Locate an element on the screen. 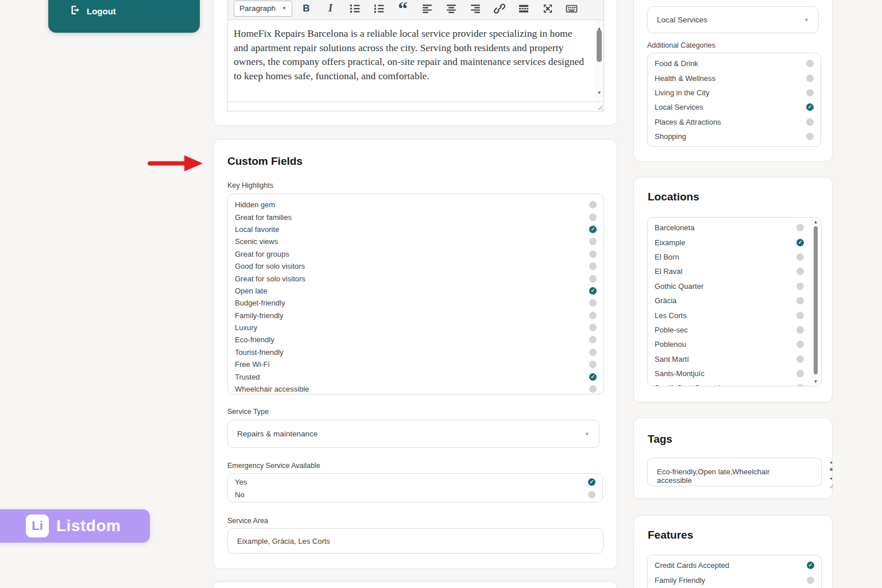 Image resolution: width=882 pixels, height=588 pixels. location-option: Gothic Quarter is located at coordinates (729, 286).